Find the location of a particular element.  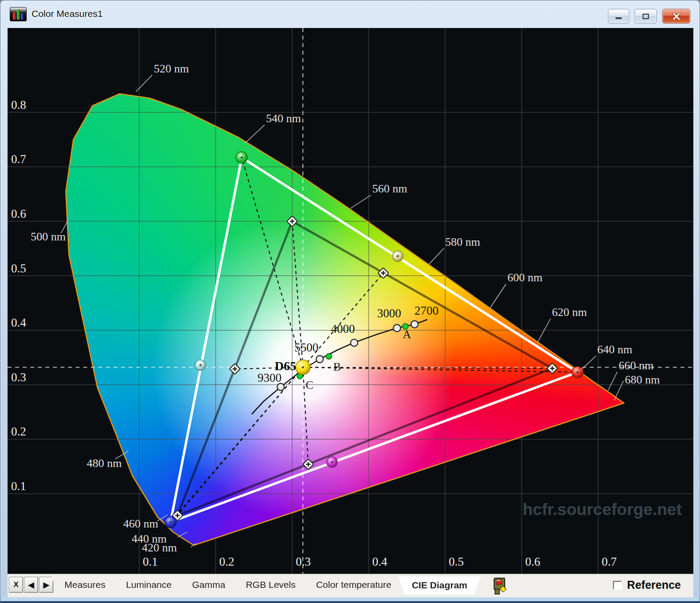

close-icon is located at coordinates (676, 16).